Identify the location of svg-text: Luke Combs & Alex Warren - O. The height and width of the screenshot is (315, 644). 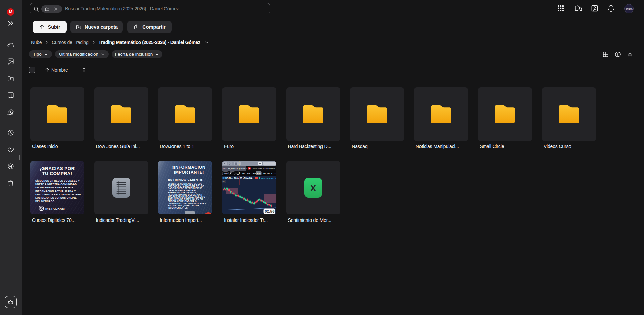
(264, 169).